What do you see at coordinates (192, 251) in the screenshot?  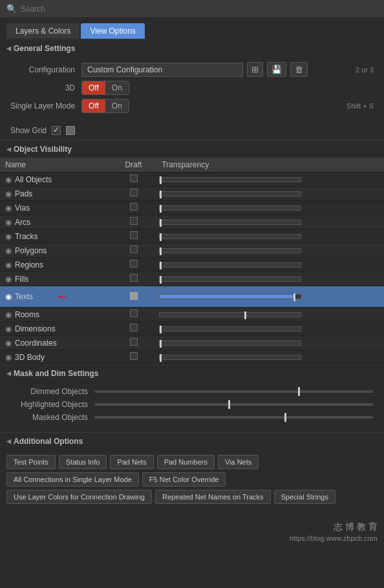 I see `table-row: ◉ Polygons` at bounding box center [192, 251].